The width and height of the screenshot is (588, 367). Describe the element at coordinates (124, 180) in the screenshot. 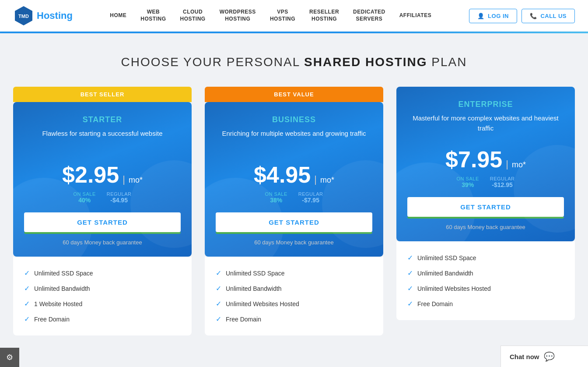

I see `starter-sep: |` at that location.